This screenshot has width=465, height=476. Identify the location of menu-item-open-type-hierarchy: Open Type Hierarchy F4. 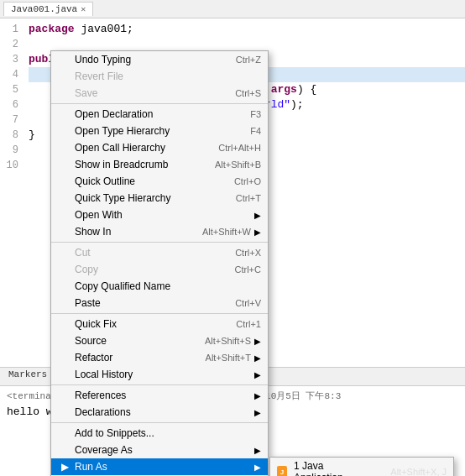
(159, 131).